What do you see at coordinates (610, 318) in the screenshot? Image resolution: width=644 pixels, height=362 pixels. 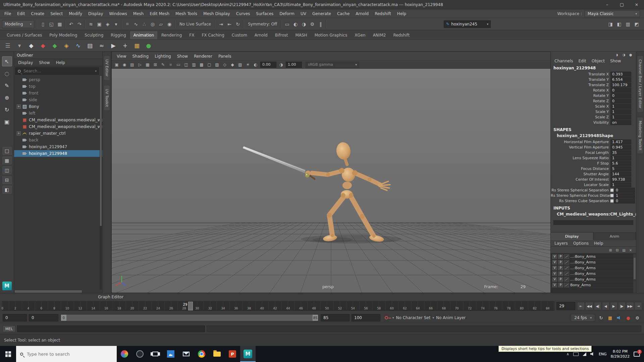 I see `time-editor-icon: ▦` at bounding box center [610, 318].